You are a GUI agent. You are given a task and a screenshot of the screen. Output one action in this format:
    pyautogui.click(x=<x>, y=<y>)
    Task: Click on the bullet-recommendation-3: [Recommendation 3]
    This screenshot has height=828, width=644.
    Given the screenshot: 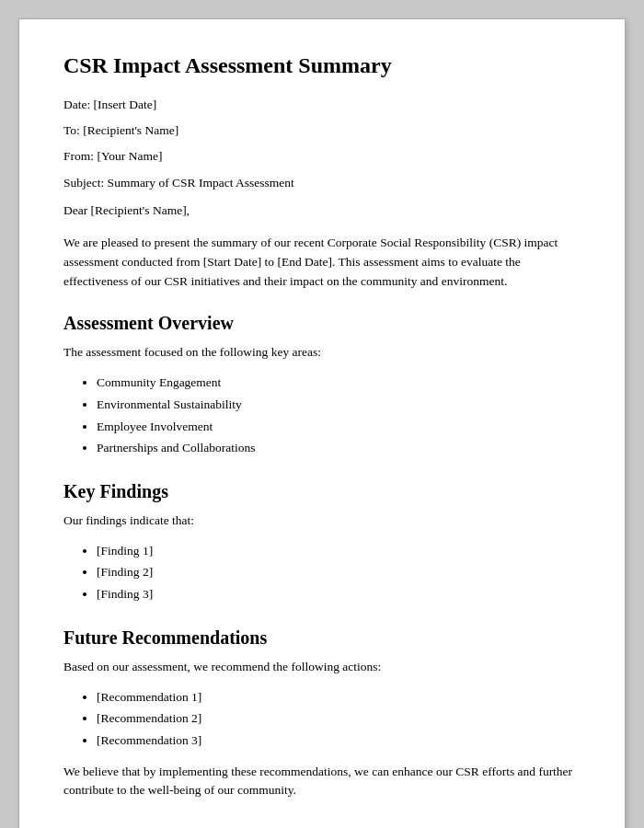 What is the action you would take?
    pyautogui.click(x=339, y=741)
    